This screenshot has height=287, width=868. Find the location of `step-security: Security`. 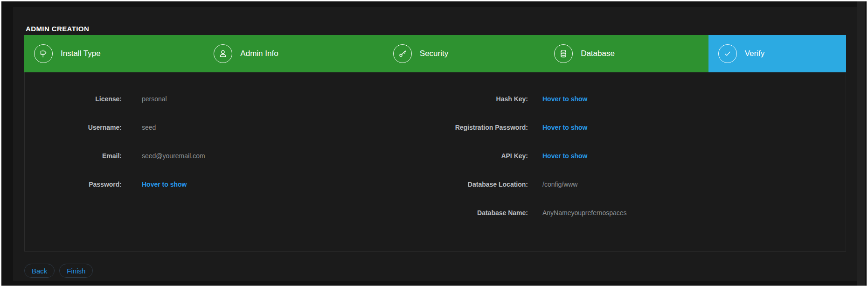

step-security: Security is located at coordinates (464, 54).